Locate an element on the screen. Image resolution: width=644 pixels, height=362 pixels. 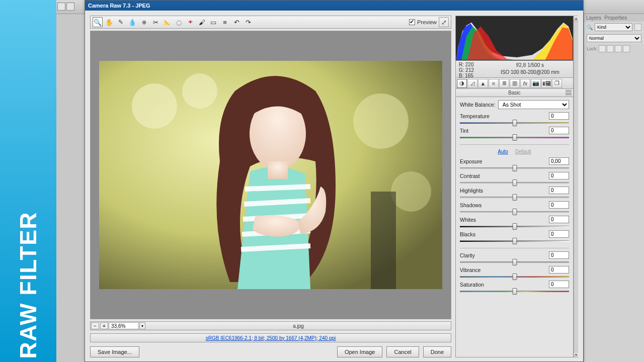
slider-track-tint is located at coordinates (514, 138).